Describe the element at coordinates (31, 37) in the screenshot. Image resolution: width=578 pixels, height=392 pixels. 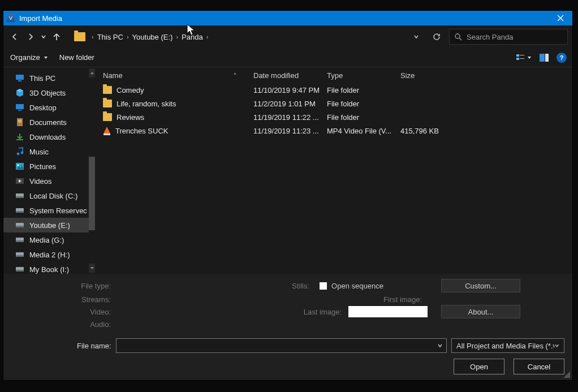
I see `forward-button` at that location.